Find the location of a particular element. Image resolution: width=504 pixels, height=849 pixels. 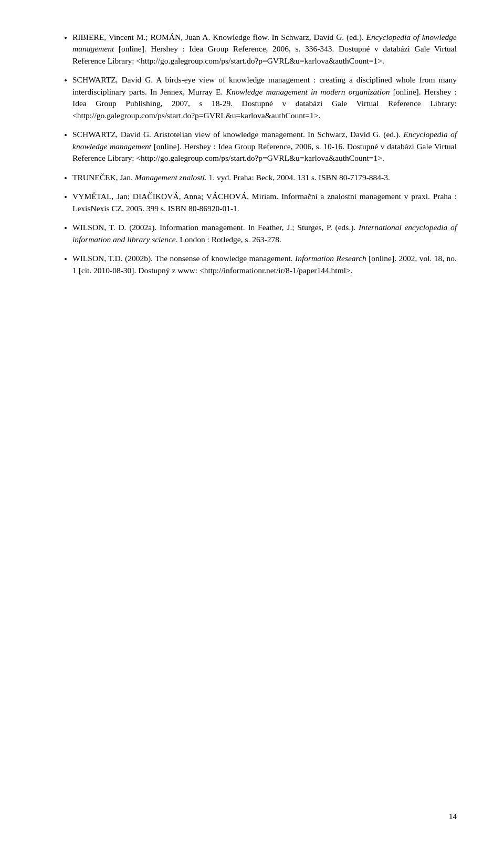

reference-text: WILSON, T. D. (2002a). Information manag… is located at coordinates (265, 233).